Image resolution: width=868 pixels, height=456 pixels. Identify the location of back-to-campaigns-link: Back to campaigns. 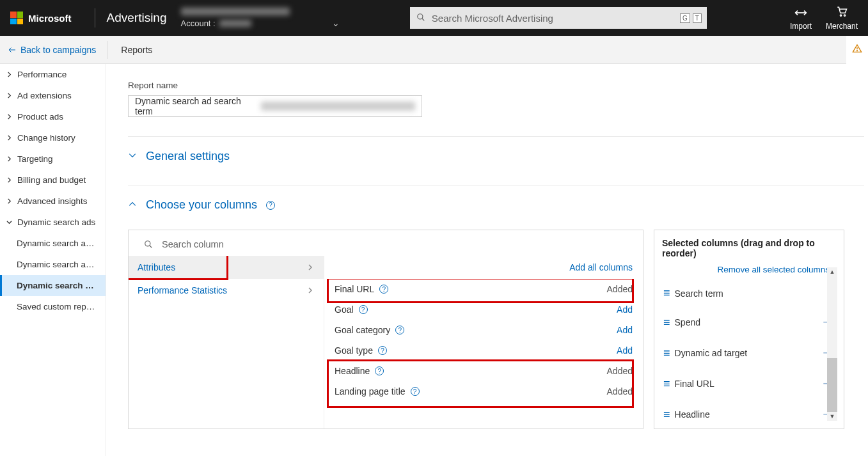
(54, 50).